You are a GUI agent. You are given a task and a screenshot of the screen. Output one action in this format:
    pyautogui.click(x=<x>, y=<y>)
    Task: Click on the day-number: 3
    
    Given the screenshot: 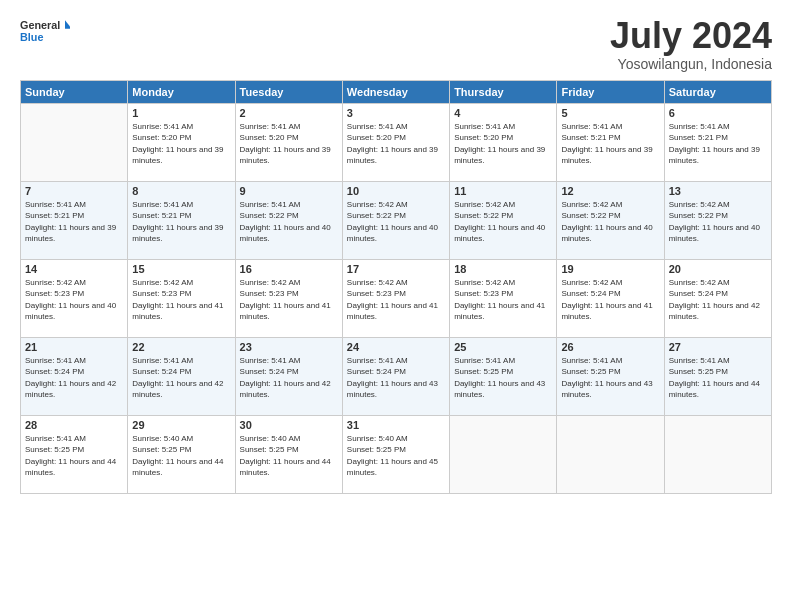 What is the action you would take?
    pyautogui.click(x=396, y=113)
    